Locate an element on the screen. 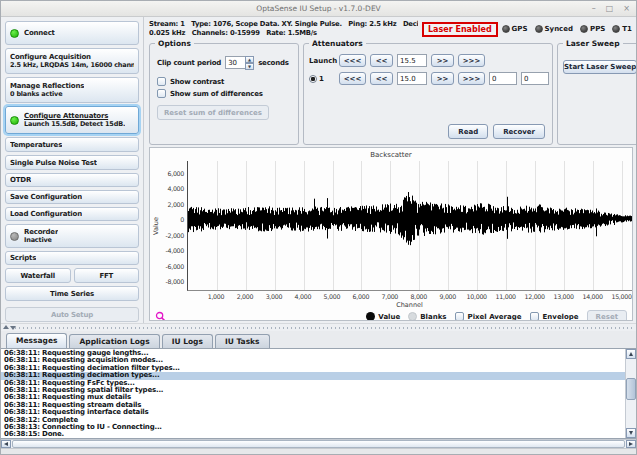 This screenshot has height=455, width=637. sidebar-item-single-pulse-noise-test: Single Pulse Noise Test is located at coordinates (72, 162).